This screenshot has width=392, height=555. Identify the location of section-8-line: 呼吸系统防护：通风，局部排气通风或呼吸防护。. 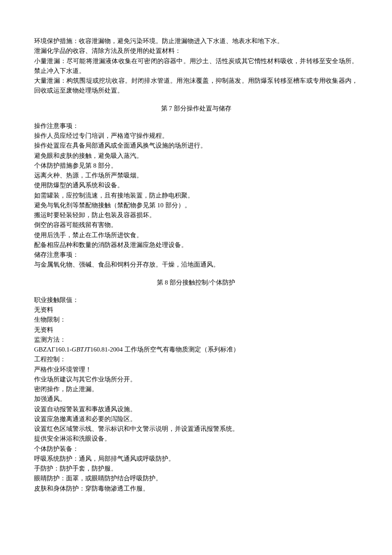
(196, 459).